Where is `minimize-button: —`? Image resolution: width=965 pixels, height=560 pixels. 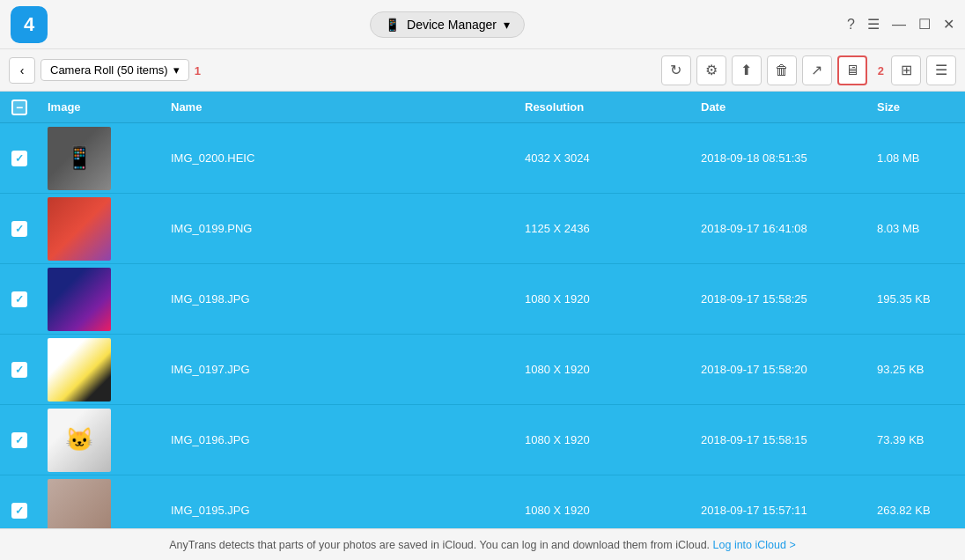
minimize-button: — is located at coordinates (899, 25).